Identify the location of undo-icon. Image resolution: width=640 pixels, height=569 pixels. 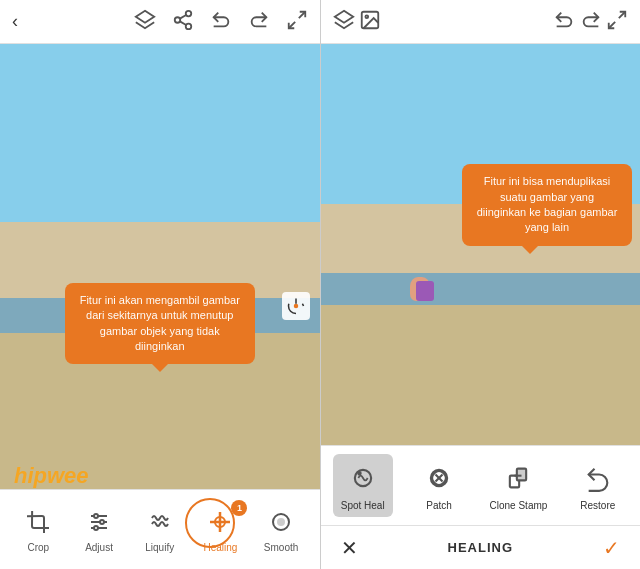
(221, 22).